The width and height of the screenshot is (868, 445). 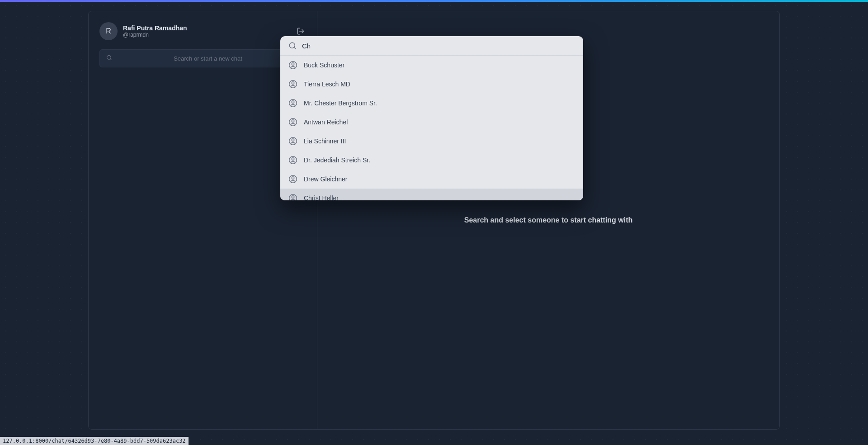 I want to click on result-item: Christ Heller, so click(x=432, y=194).